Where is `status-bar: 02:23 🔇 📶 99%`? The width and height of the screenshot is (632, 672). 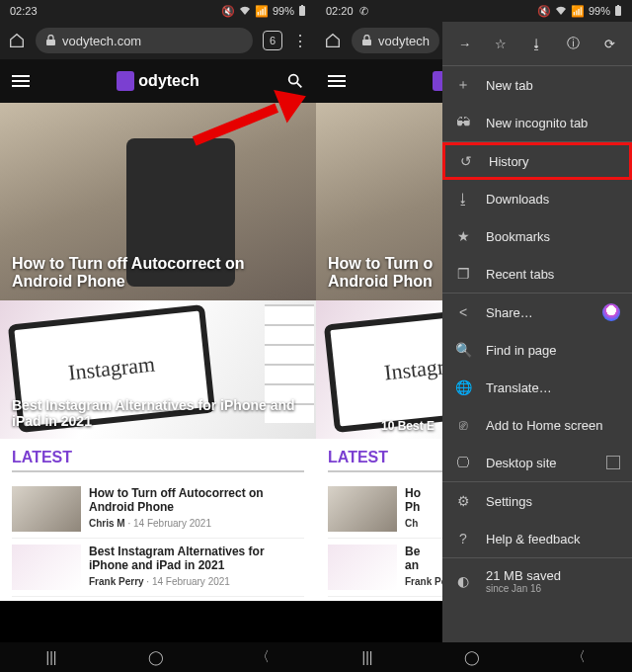 status-bar: 02:23 🔇 📶 99% is located at coordinates (158, 11).